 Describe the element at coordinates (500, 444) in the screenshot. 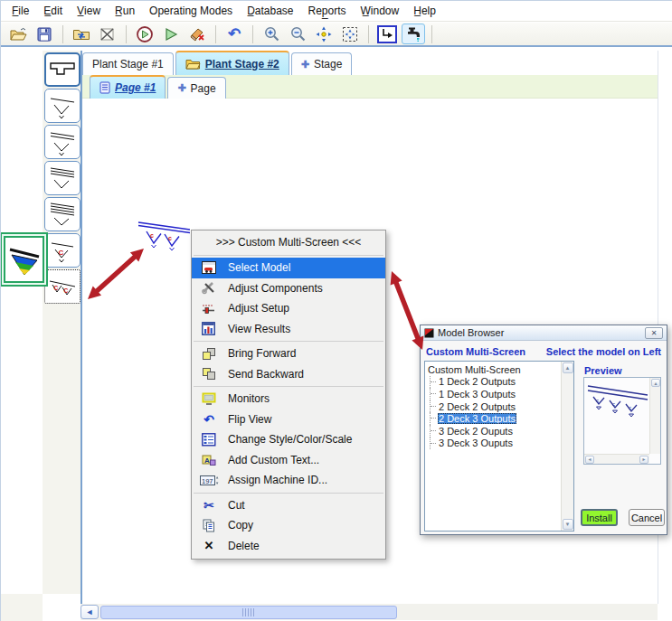

I see `tree-item: 3 Deck 3 Ouputs` at that location.